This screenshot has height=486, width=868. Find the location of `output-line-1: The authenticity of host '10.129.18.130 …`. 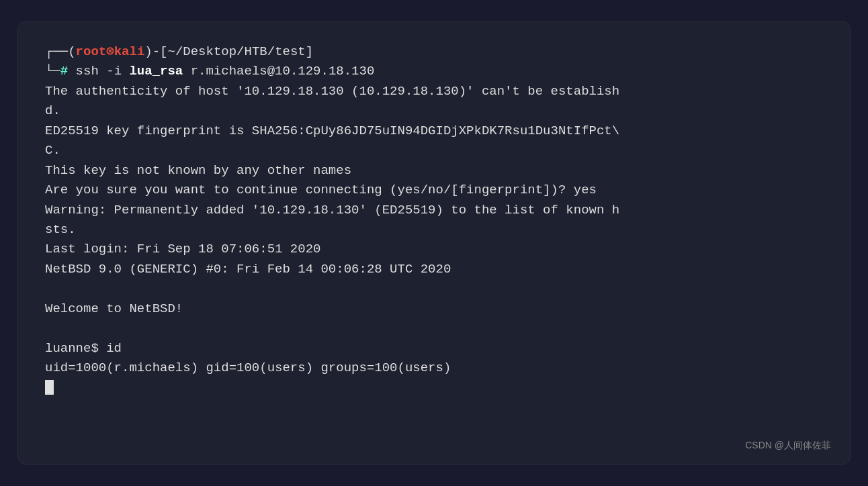

output-line-1: The authenticity of host '10.129.18.130 … is located at coordinates (434, 91).